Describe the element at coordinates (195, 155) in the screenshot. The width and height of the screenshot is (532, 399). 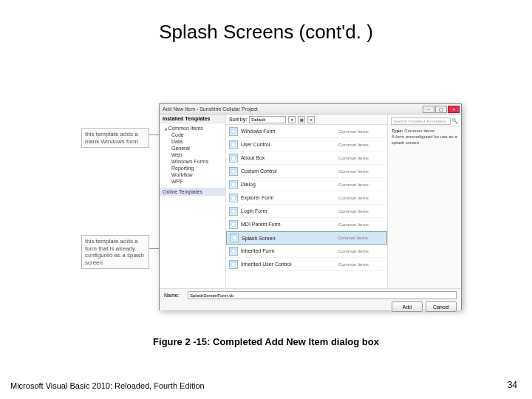
I see `tree-node: Web` at that location.